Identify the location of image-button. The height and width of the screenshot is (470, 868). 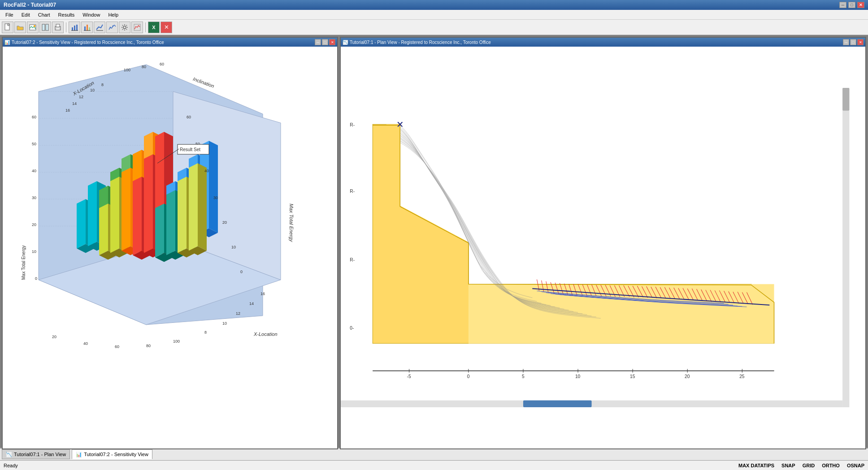
(33, 27).